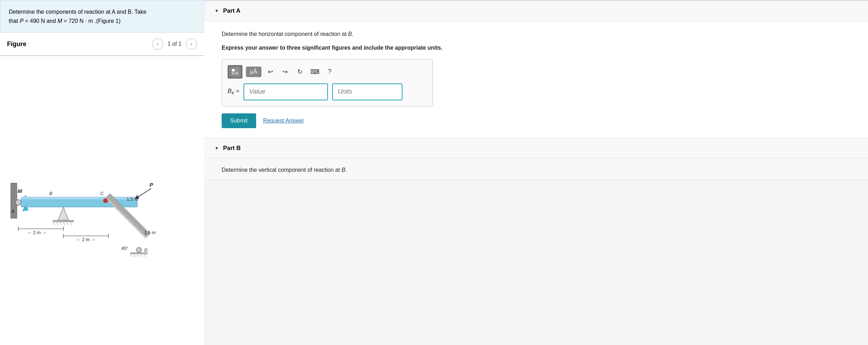 Image resolution: width=868 pixels, height=345 pixels. What do you see at coordinates (146, 250) in the screenshot?
I see `svg-text: D` at bounding box center [146, 250].